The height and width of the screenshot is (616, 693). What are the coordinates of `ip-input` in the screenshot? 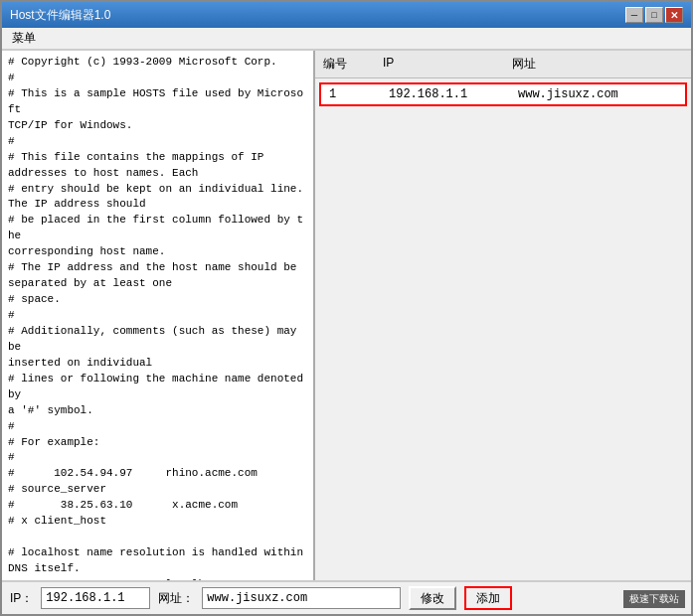 It's located at (95, 598).